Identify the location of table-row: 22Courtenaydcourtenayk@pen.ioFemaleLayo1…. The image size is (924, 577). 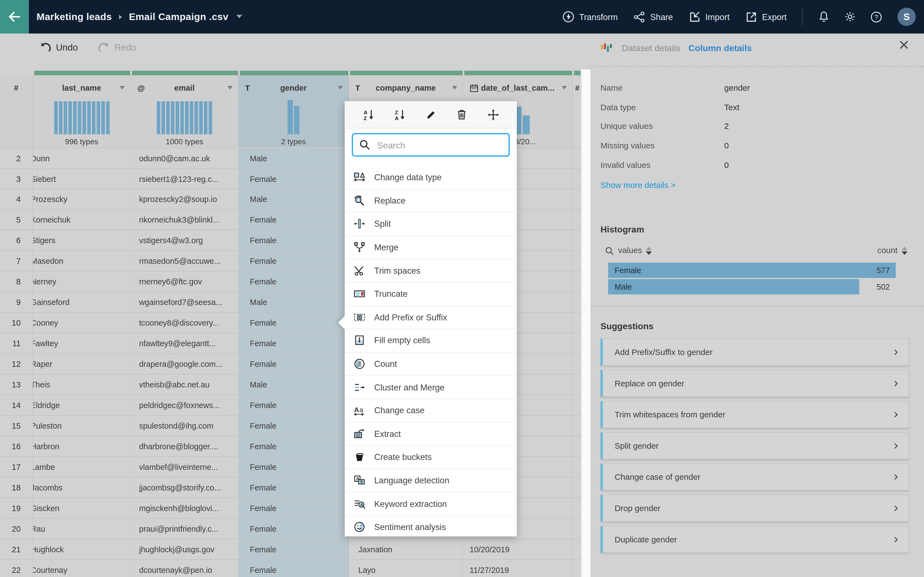
(291, 568).